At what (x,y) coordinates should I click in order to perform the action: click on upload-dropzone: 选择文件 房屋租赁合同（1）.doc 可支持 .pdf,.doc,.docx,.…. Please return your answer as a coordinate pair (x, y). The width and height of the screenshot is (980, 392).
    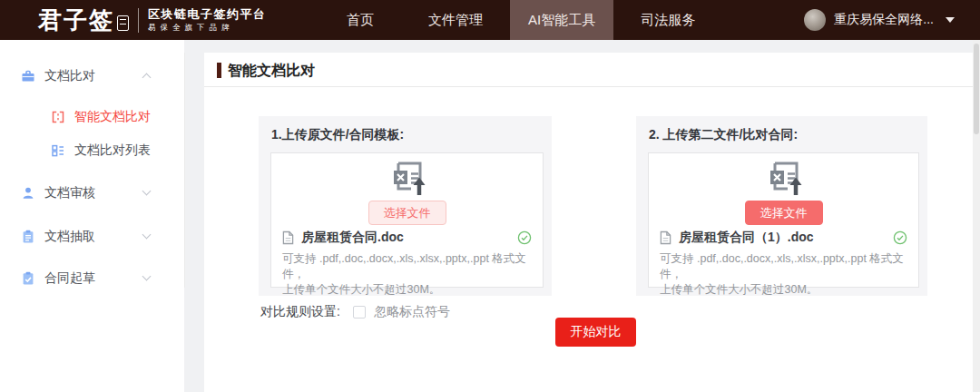
    Looking at the image, I should click on (784, 220).